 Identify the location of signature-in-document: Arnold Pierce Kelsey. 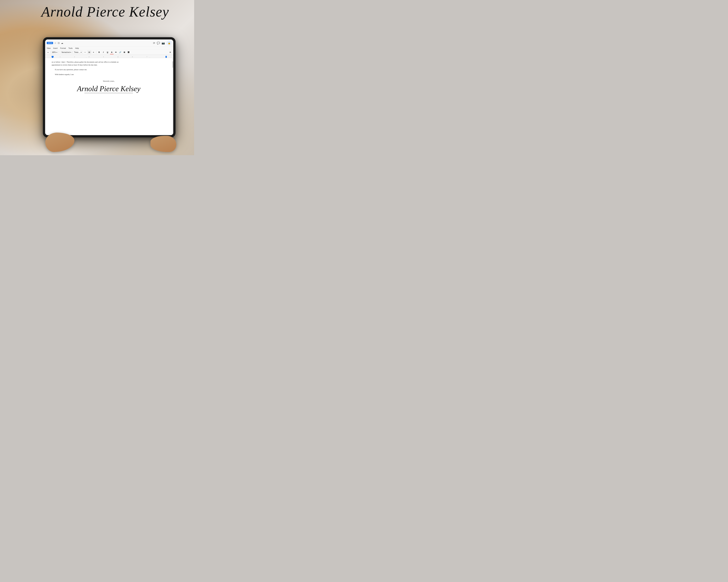
(109, 89).